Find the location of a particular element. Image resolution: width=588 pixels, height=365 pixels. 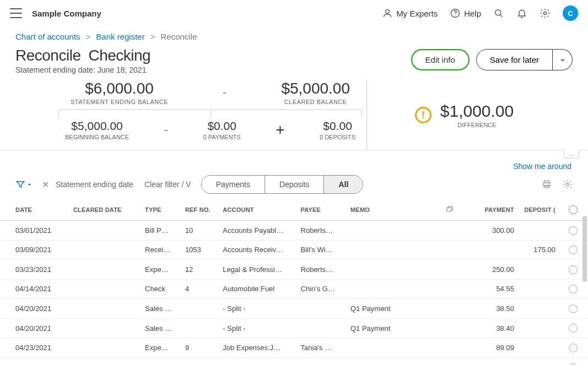

col-multi is located at coordinates (457, 210).